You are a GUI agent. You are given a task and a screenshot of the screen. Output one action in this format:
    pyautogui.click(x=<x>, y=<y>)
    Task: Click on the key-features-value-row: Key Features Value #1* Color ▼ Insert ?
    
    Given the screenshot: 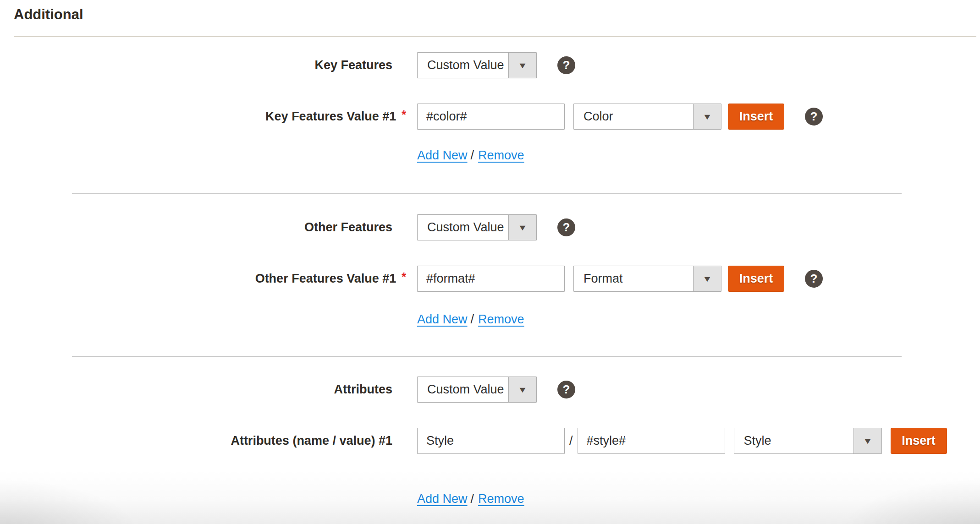 What is the action you would take?
    pyautogui.click(x=490, y=116)
    